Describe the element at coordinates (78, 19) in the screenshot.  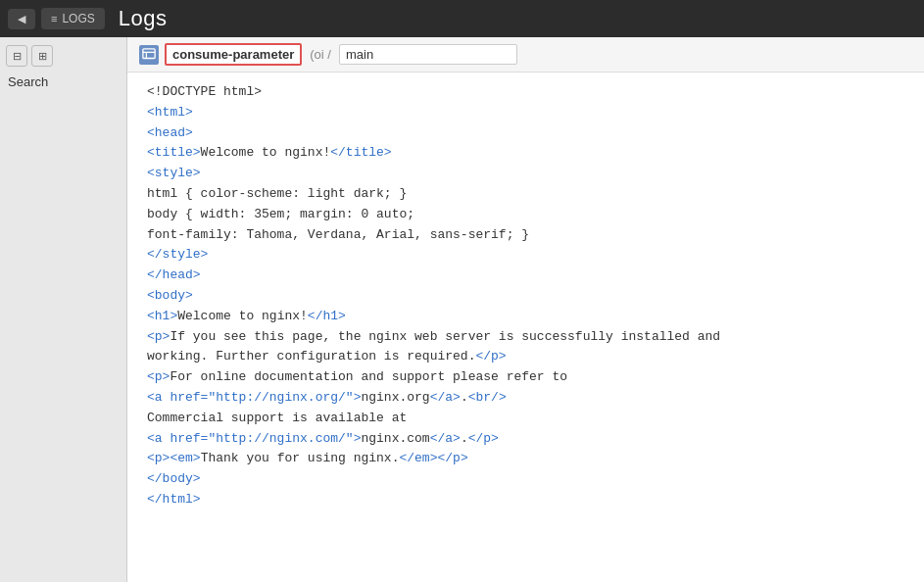
I see `logs-button-label: LOGS` at that location.